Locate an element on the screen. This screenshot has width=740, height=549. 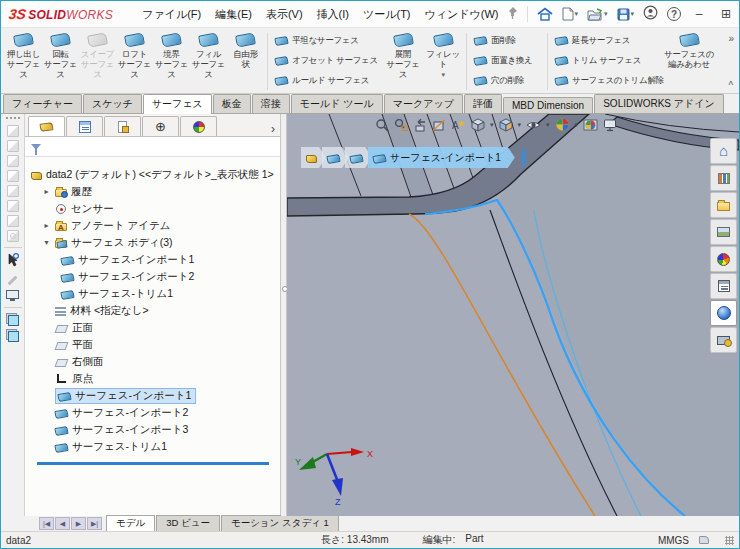
tab-sketch: スケッチ is located at coordinates (112, 104).